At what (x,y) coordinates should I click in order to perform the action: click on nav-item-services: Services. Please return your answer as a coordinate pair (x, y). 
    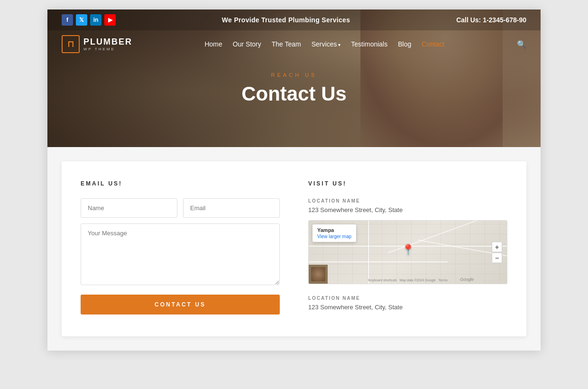
    Looking at the image, I should click on (326, 44).